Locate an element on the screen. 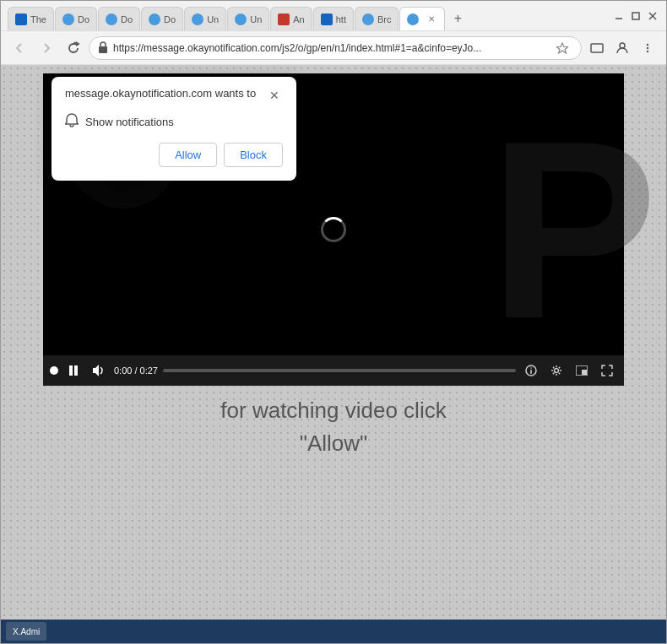  allow-button: Allow is located at coordinates (187, 155).